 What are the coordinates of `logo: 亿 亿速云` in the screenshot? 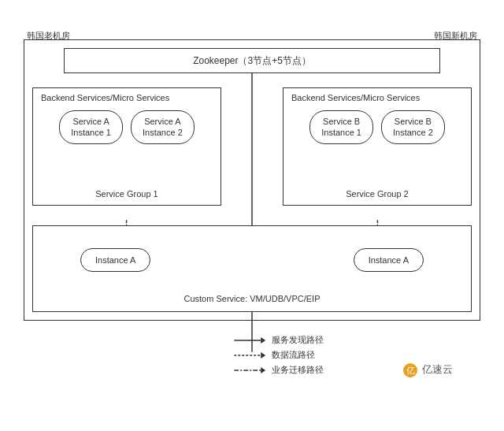 It's located at (428, 370).